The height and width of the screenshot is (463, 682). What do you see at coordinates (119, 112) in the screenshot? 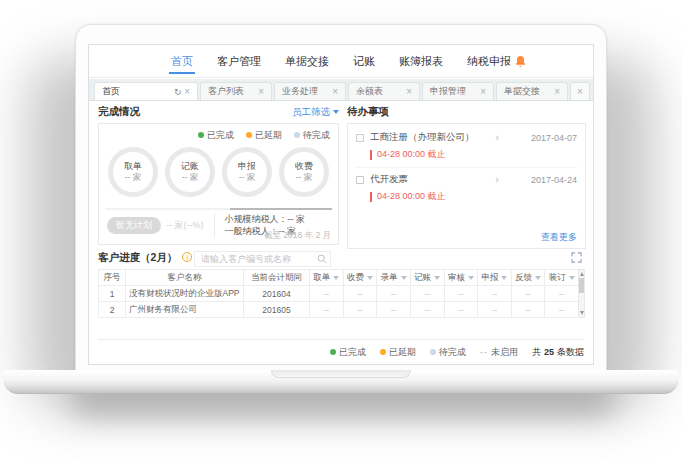
I see `completion-title: 完成情况` at bounding box center [119, 112].